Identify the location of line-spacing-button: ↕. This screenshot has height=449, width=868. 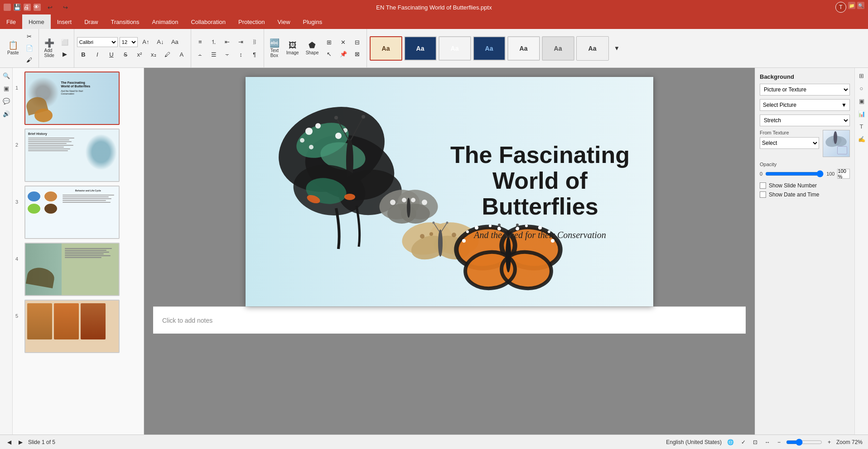
(241, 55).